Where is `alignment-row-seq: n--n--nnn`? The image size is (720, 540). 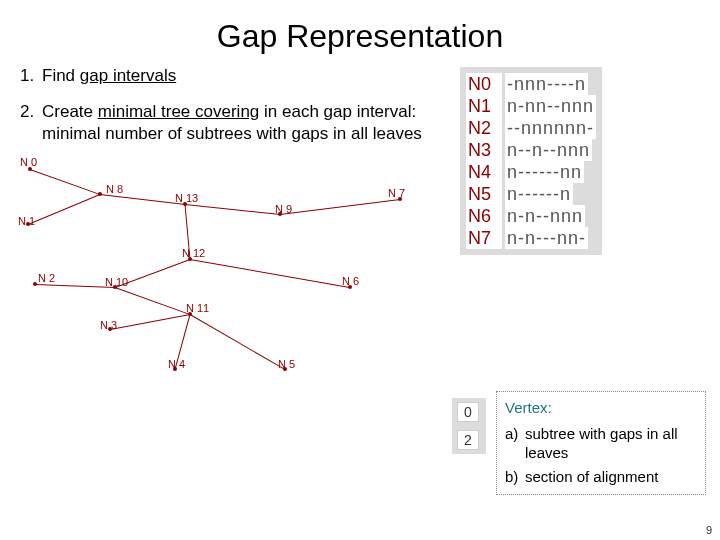
alignment-row-seq: n--n--nnn is located at coordinates (548, 150).